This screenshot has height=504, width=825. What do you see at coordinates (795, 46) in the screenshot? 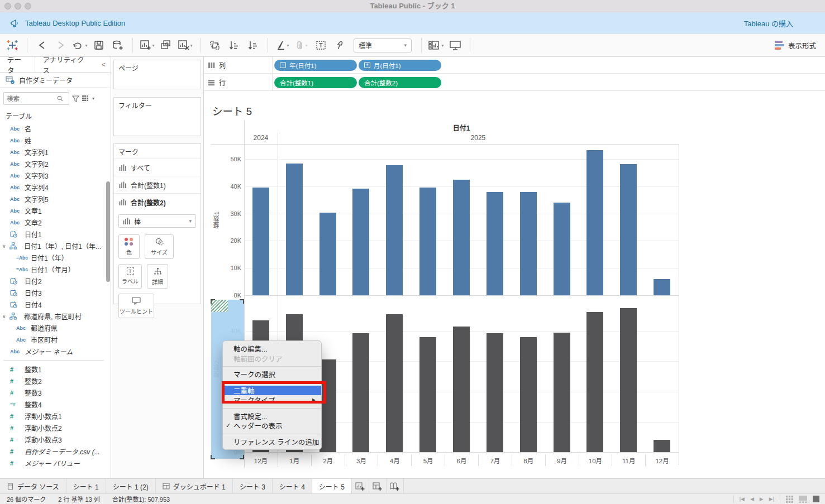
I see `show-me-button: 表示形式` at bounding box center [795, 46].